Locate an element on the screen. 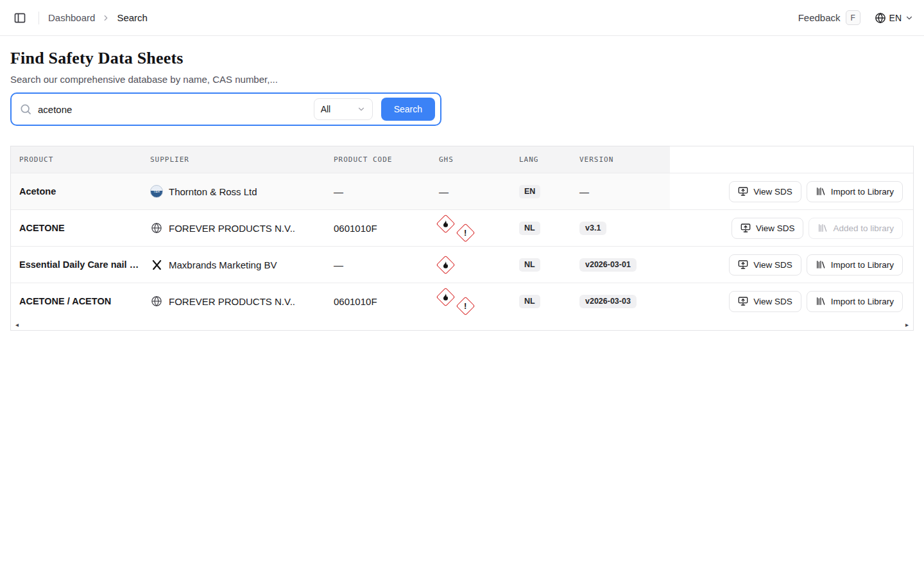 Image resolution: width=924 pixels, height=578 pixels. thornton-ross-logo-icon: T&R is located at coordinates (157, 191).